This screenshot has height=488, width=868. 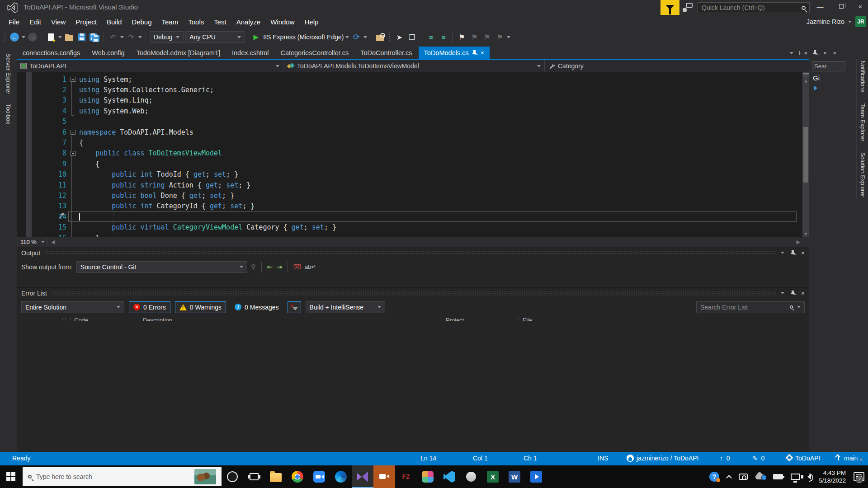 What do you see at coordinates (443, 37) in the screenshot?
I see `increase-indent-icon: ≡` at bounding box center [443, 37].